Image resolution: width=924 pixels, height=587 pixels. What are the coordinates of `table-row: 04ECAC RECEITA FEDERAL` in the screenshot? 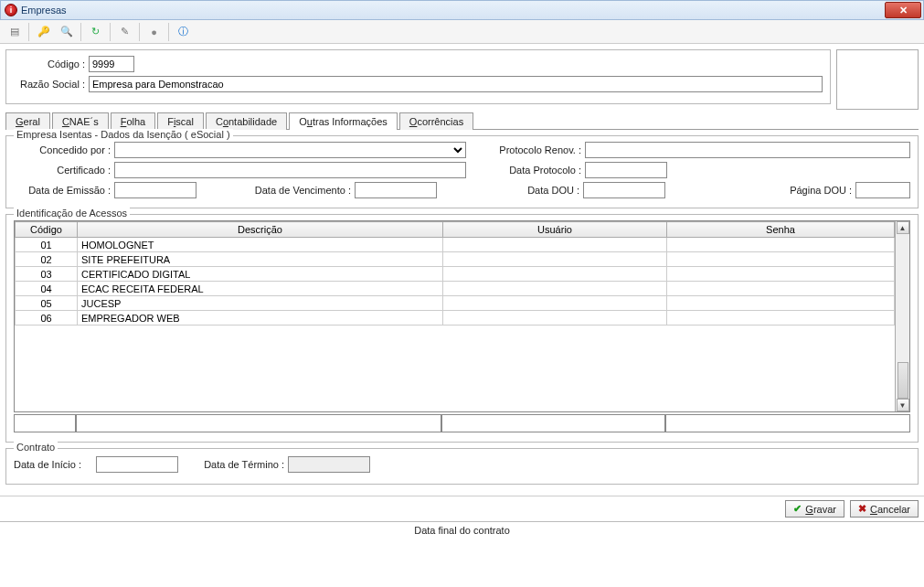 It's located at (455, 289).